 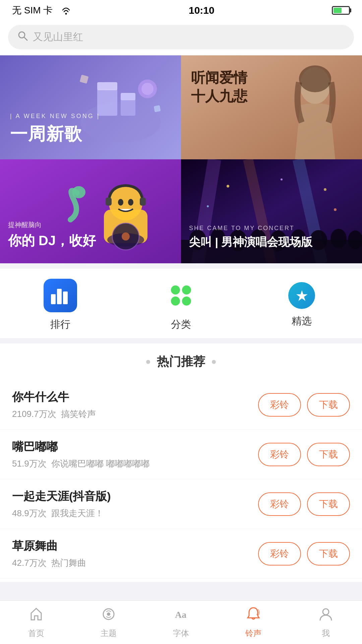 I want to click on nav-item-home: 首页, so click(x=36, y=623).